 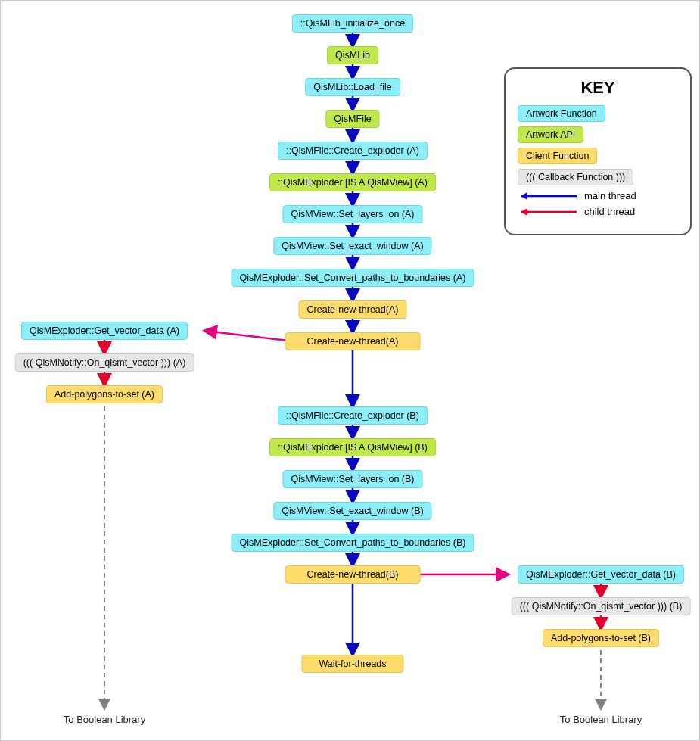 I want to click on node-initialize-once: ::QisMLib_initialize_once, so click(x=353, y=23).